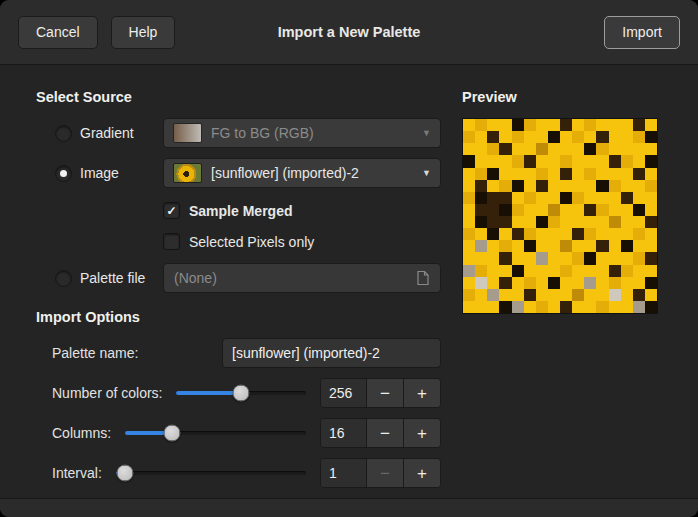 This screenshot has width=698, height=517. What do you see at coordinates (58, 32) in the screenshot?
I see `cancel-button: Cancel` at bounding box center [58, 32].